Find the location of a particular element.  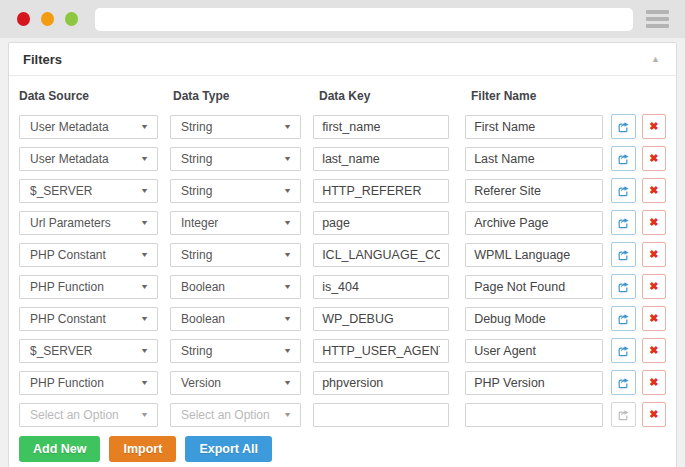

data-type-select: Integer ▼ is located at coordinates (236, 223).